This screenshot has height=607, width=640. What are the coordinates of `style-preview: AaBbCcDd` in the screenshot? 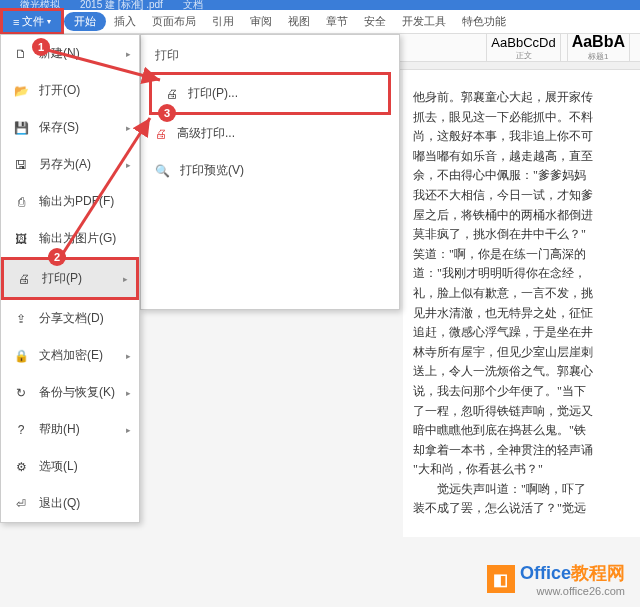 It's located at (523, 42).